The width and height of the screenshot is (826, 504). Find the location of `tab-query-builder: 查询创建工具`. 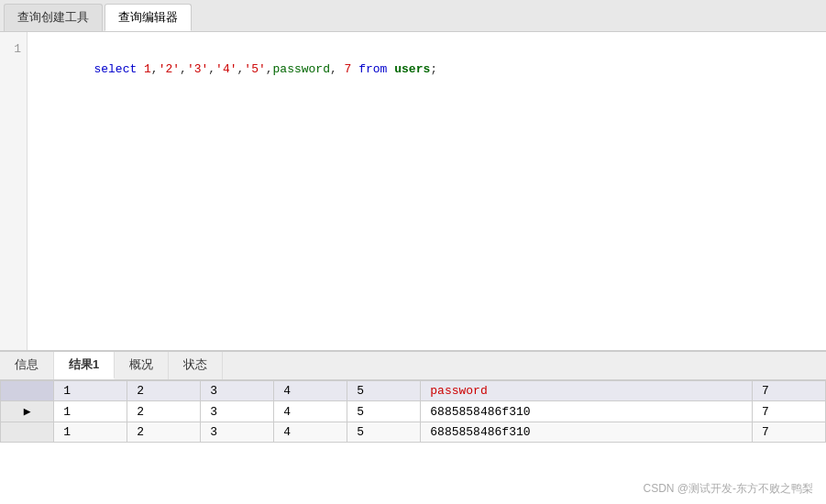

tab-query-builder: 查询创建工具 is located at coordinates (53, 17).